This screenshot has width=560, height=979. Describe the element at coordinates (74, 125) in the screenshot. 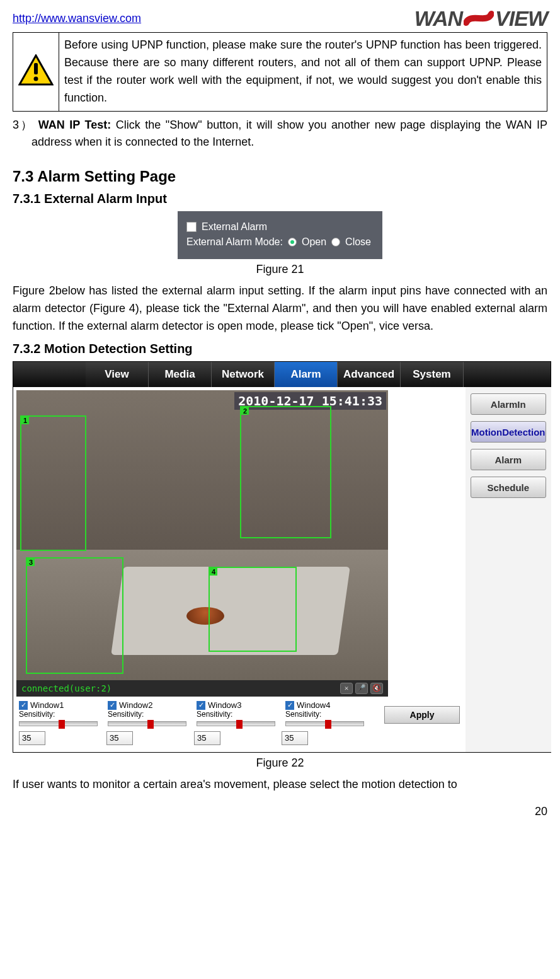

I see `item3-bold: WAN IP Test:` at that location.